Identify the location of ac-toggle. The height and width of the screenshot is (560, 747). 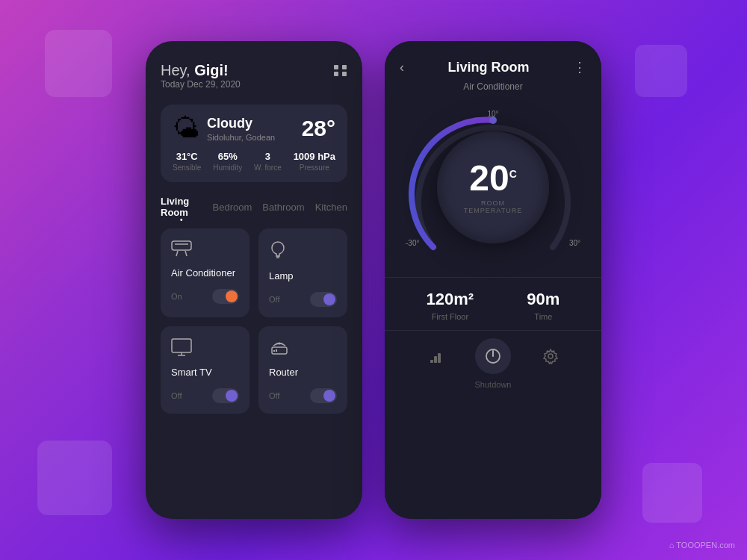
(226, 296).